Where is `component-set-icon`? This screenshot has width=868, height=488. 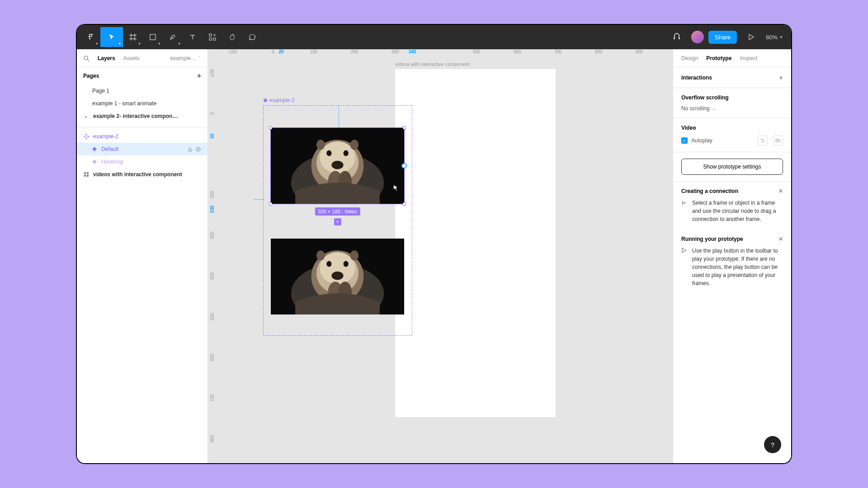
component-set-icon is located at coordinates (86, 136).